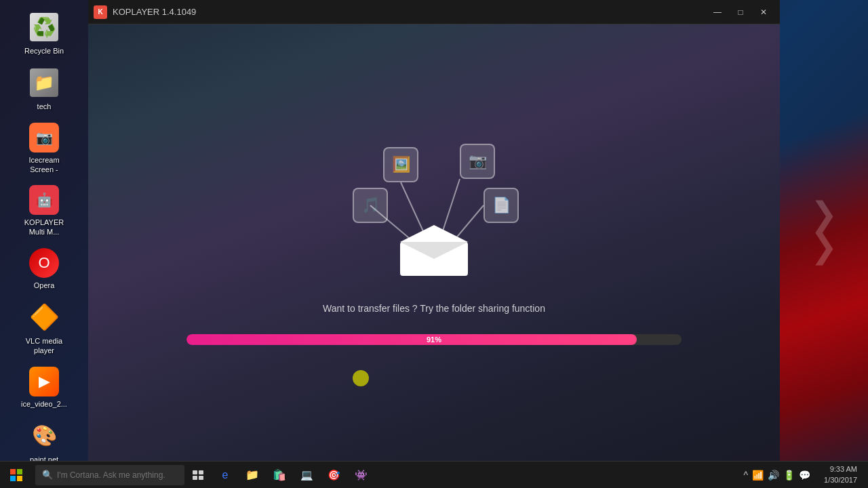 This screenshot has height=488, width=868. I want to click on photo-icon-1: 🖼️, so click(401, 165).